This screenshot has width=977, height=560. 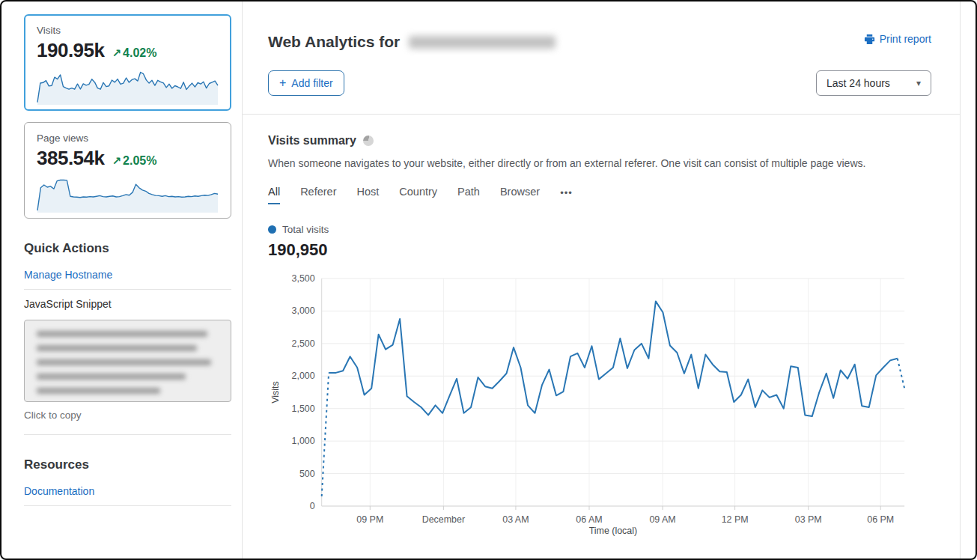 I want to click on metric-delta-value: 4.02%, so click(x=139, y=52).